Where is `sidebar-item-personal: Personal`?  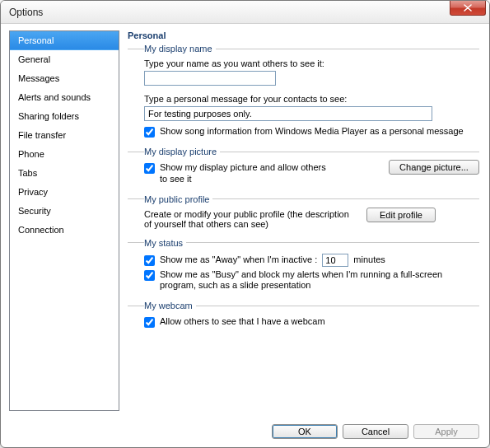
sidebar-item-personal: Personal is located at coordinates (64, 41).